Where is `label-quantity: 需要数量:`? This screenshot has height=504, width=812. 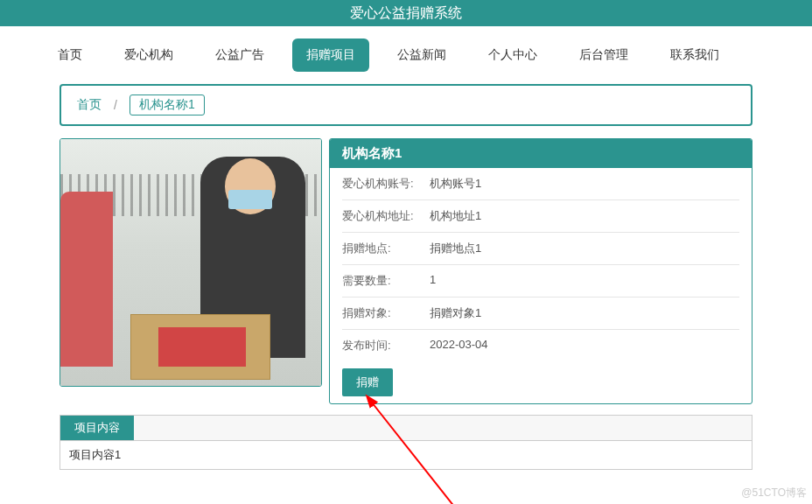 label-quantity: 需要数量: is located at coordinates (386, 281).